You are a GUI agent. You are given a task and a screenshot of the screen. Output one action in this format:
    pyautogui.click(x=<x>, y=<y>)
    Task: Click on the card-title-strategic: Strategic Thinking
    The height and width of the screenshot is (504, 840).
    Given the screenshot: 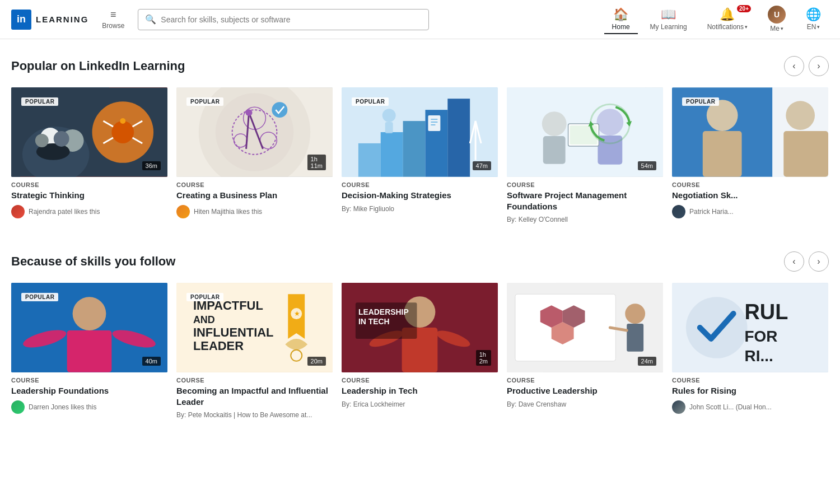 What is the action you would take?
    pyautogui.click(x=90, y=195)
    